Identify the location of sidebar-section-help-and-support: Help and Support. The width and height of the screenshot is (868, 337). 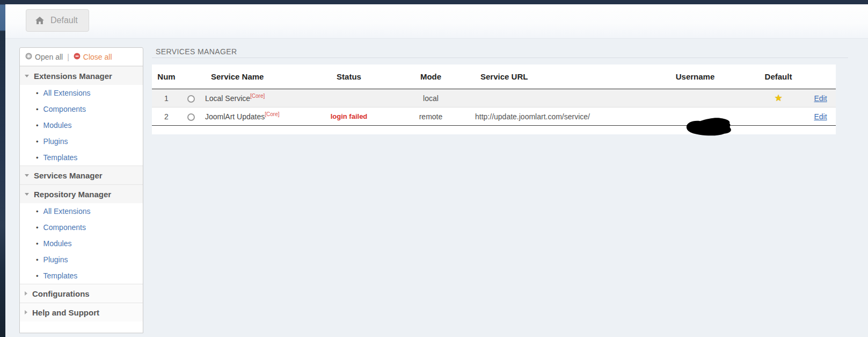
(82, 312).